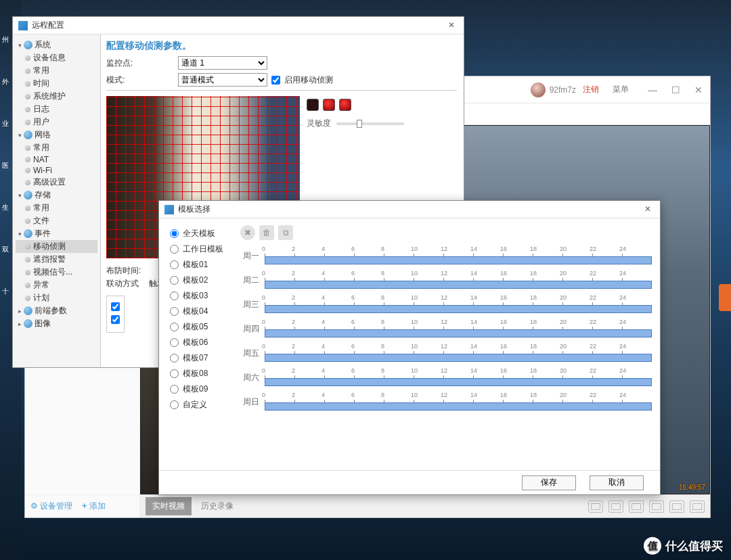 This screenshot has height=560, width=731. Describe the element at coordinates (675, 90) in the screenshot. I see `maximize-button: ☐` at that location.